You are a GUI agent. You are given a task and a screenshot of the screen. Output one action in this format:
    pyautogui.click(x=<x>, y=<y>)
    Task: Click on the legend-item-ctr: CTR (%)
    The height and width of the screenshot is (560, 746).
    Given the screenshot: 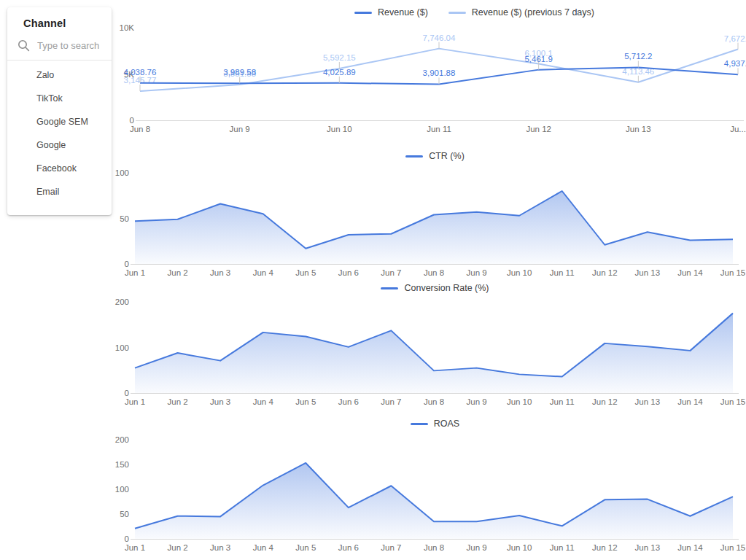 What is the action you would take?
    pyautogui.click(x=435, y=156)
    